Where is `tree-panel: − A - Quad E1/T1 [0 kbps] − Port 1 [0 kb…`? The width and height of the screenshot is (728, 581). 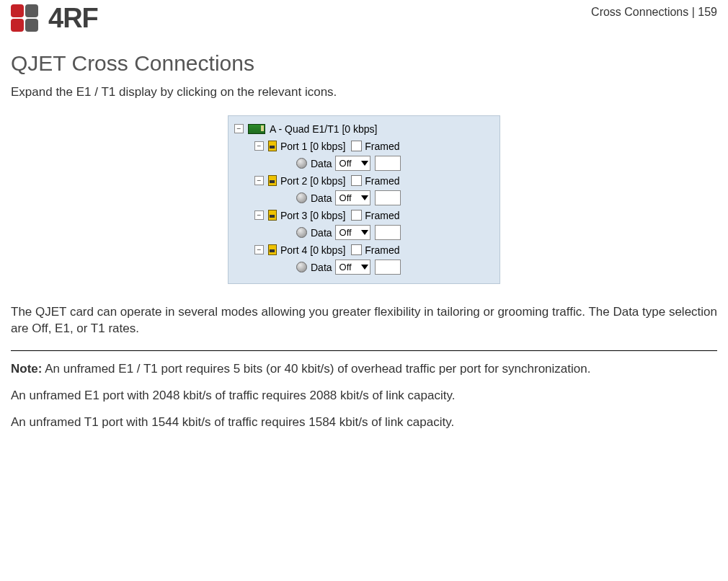 tree-panel: − A - Quad E1/T1 [0 kbps] − Port 1 [0 kb… is located at coordinates (364, 200).